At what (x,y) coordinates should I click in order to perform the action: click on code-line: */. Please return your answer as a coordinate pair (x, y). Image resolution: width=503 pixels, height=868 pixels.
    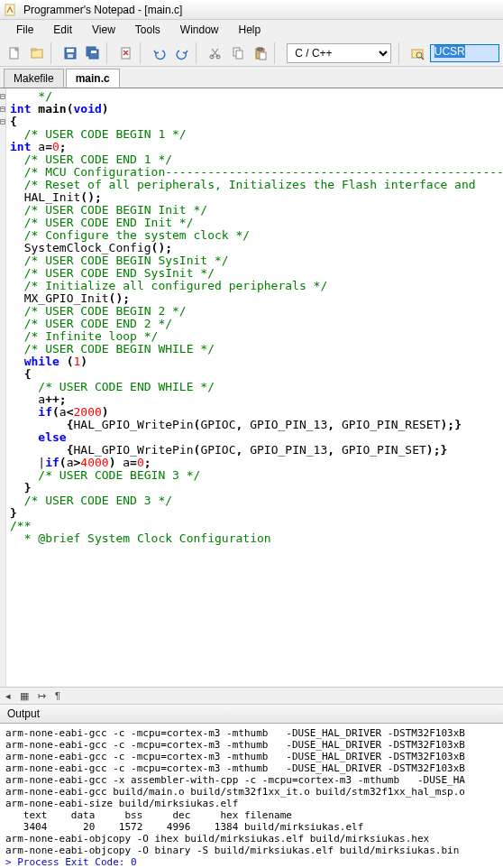
    Looking at the image, I should click on (256, 97).